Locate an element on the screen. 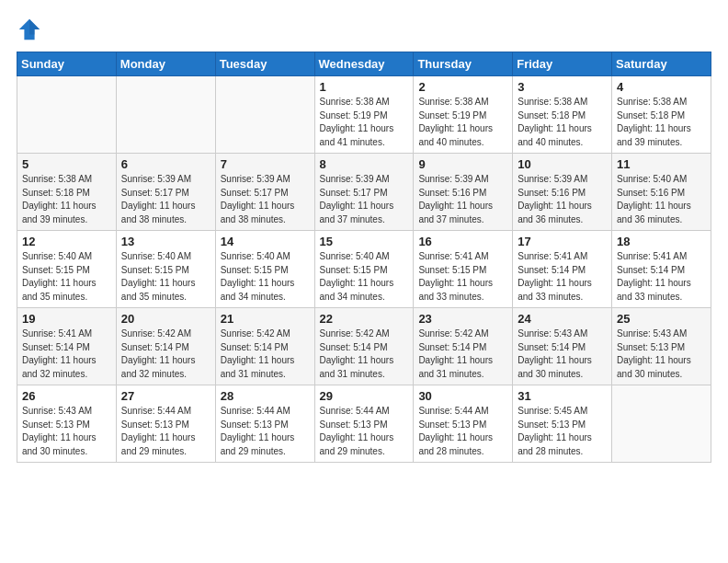 The image size is (728, 563). day-number: 18 is located at coordinates (662, 241).